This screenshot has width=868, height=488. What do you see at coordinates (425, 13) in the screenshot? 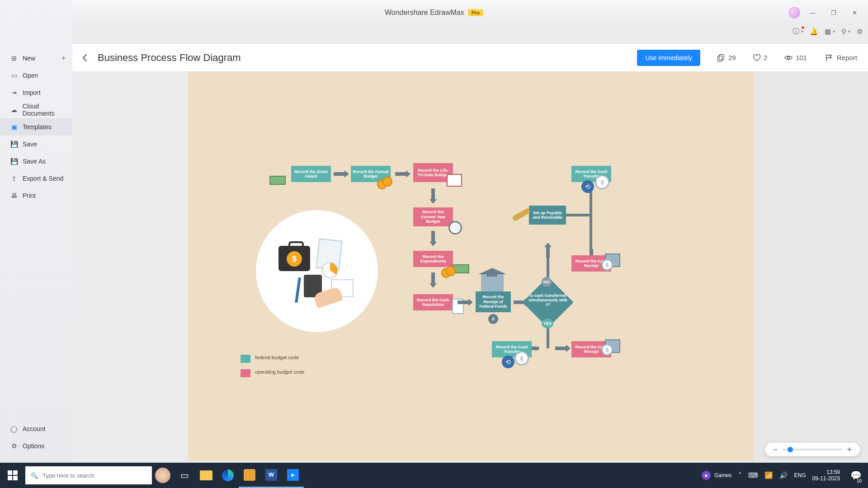
I see `app-title: Wondershare EdrawMax` at bounding box center [425, 13].